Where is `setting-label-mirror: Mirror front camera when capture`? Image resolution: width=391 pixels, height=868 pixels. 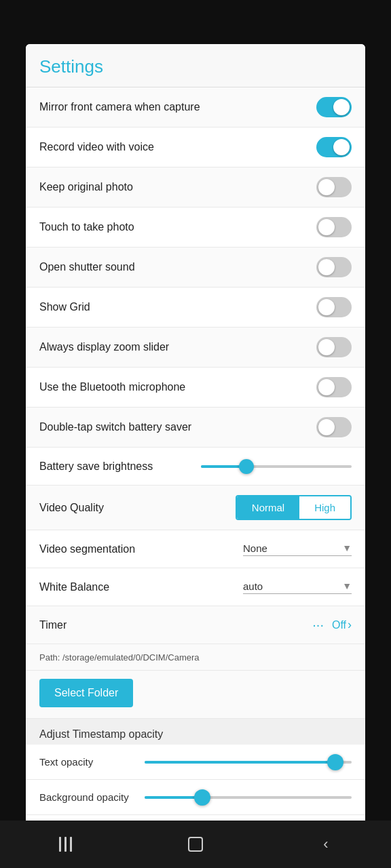
setting-label-mirror: Mirror front camera when capture is located at coordinates (178, 107).